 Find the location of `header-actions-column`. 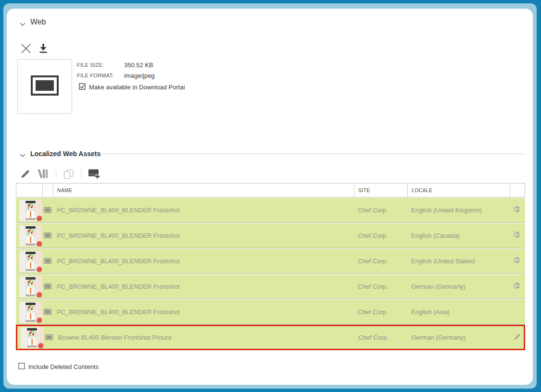

header-actions-column is located at coordinates (517, 190).